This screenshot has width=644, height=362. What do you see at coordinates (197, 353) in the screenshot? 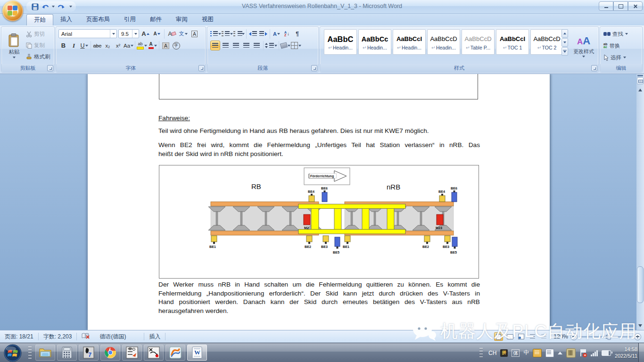
I see `word-taskbar-icon: W` at bounding box center [197, 353].